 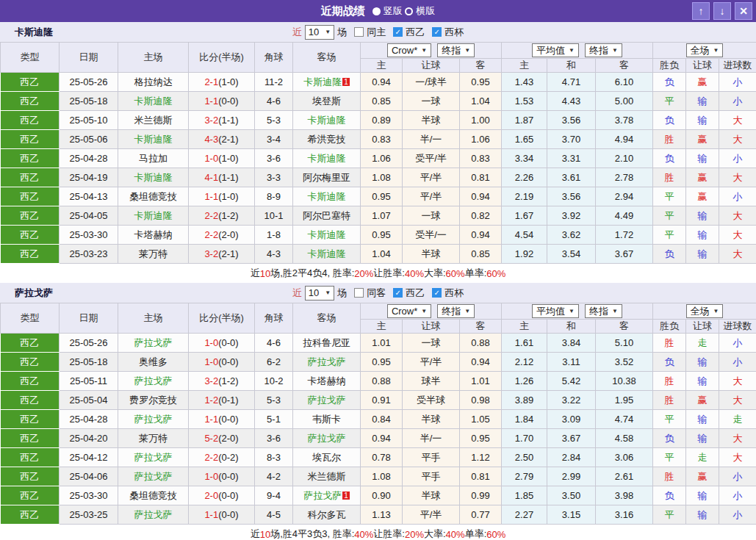 What do you see at coordinates (624, 235) in the screenshot?
I see `avg-away-cell: 1.72` at bounding box center [624, 235].